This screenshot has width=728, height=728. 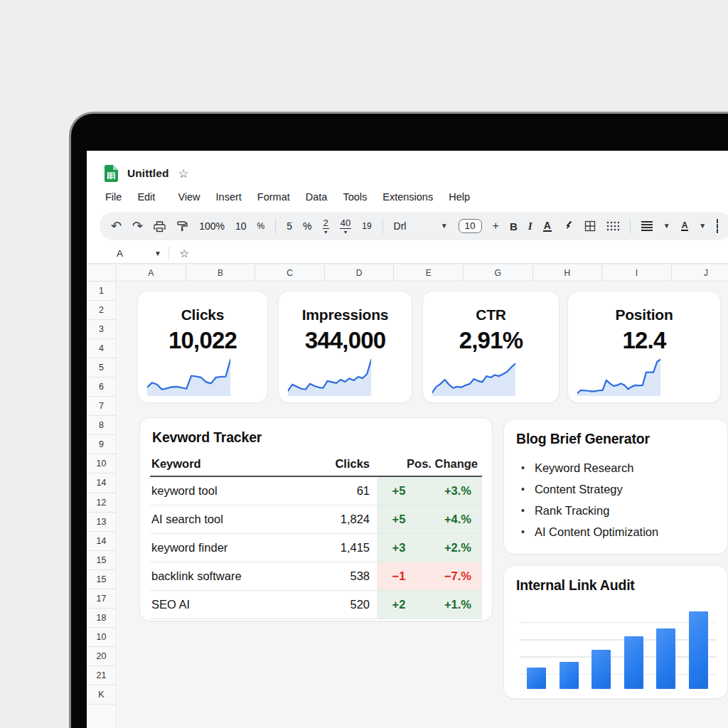 I want to click on zoom-level: 100%, so click(x=212, y=226).